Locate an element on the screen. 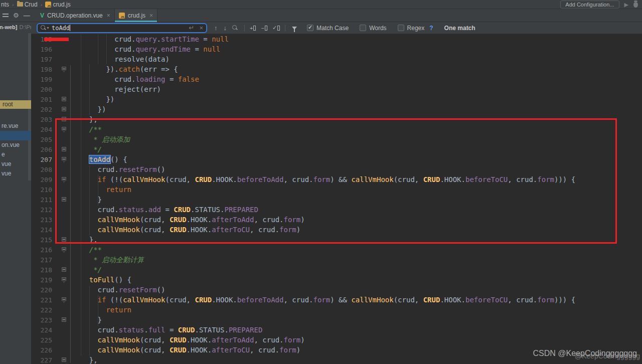  code-line: 223 } is located at coordinates (337, 320).